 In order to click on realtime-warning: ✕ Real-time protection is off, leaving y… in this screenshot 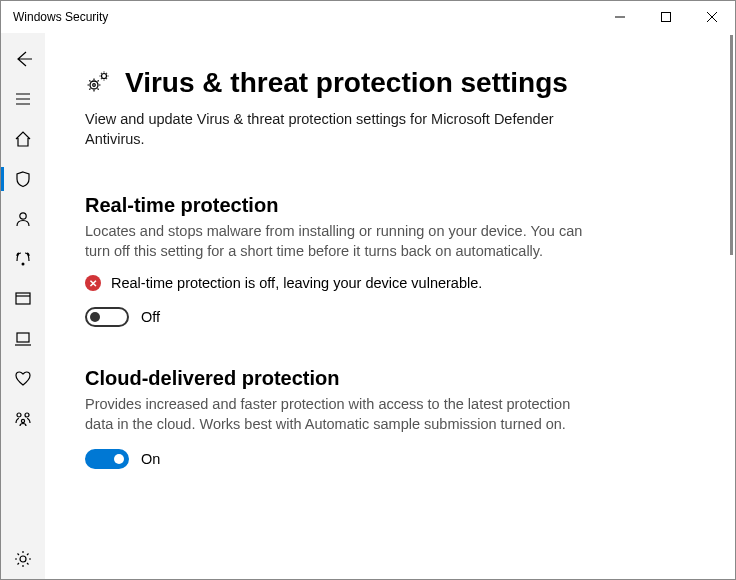, I will do `click(335, 283)`.